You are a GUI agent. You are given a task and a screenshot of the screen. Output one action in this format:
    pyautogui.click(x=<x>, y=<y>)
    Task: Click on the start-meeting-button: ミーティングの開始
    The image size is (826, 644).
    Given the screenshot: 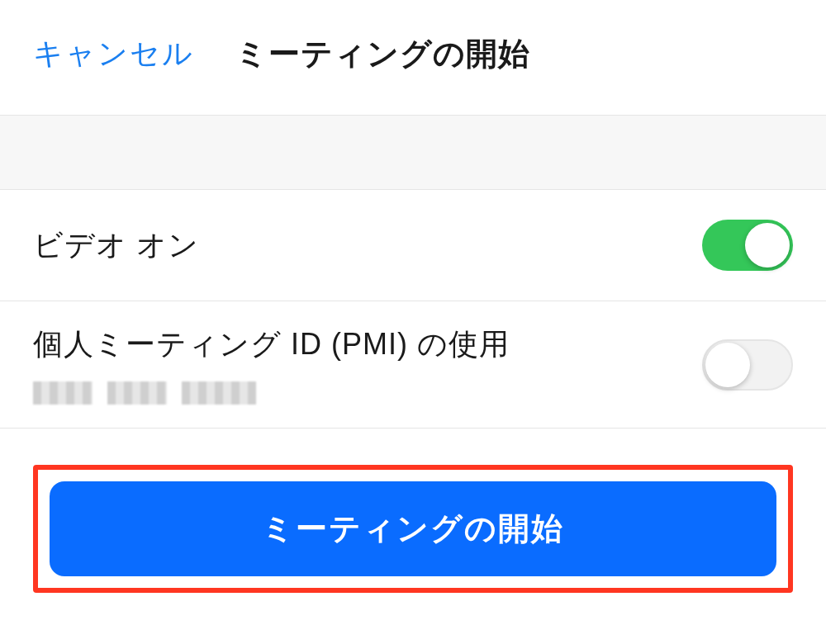 What is the action you would take?
    pyautogui.click(x=413, y=528)
    